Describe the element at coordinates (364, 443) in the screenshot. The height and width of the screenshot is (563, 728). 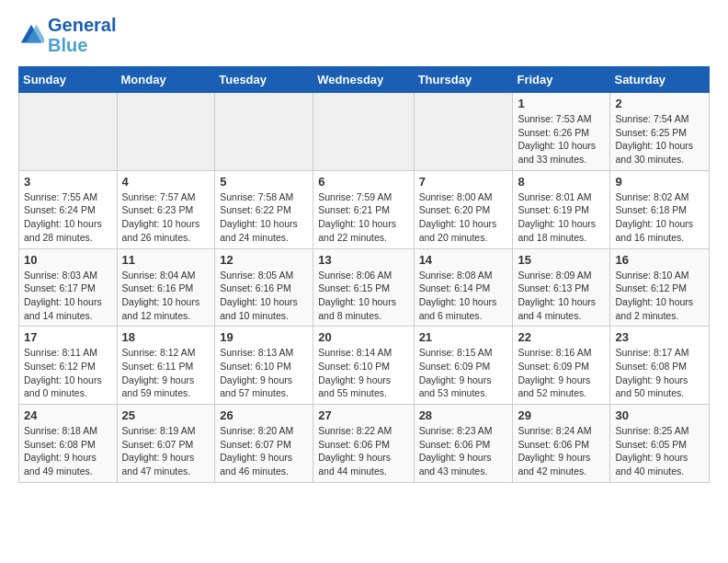
I see `week-row-5: 24Sunrise: 8:18 AM Sunset: 6:08 PM Dayli…` at that location.